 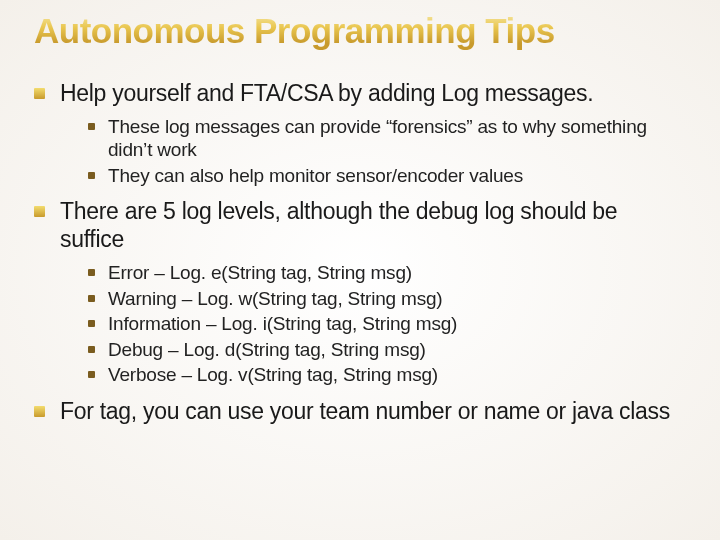 What do you see at coordinates (316, 176) in the screenshot?
I see `sub-bullet-text: They can also help monitor sensor/encode…` at bounding box center [316, 176].